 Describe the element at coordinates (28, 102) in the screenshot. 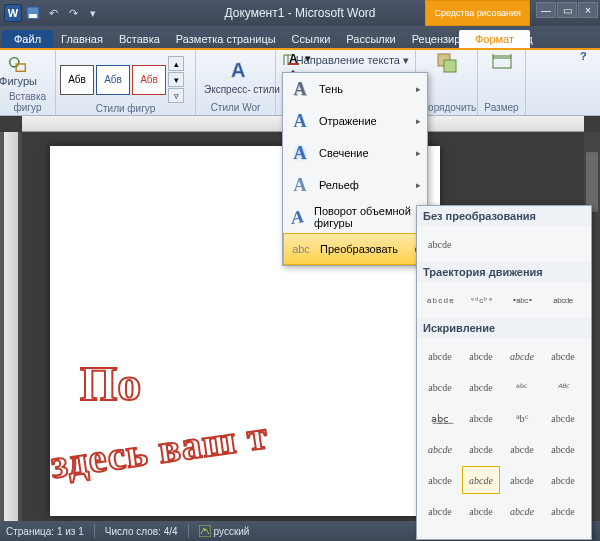

I see `group-insert-shapes: Вставка фигур` at that location.